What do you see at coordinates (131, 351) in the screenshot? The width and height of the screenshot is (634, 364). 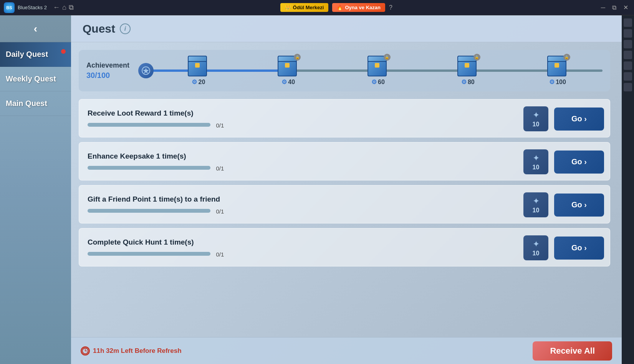 I see `refresh-info: 11h 32m Left Before Refresh` at bounding box center [131, 351].